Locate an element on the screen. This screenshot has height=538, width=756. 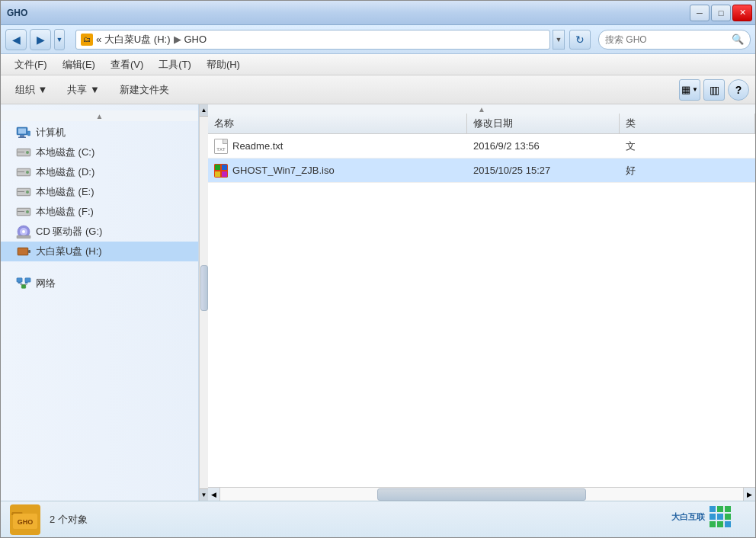
preview-pane-button: ▥ is located at coordinates (714, 90).